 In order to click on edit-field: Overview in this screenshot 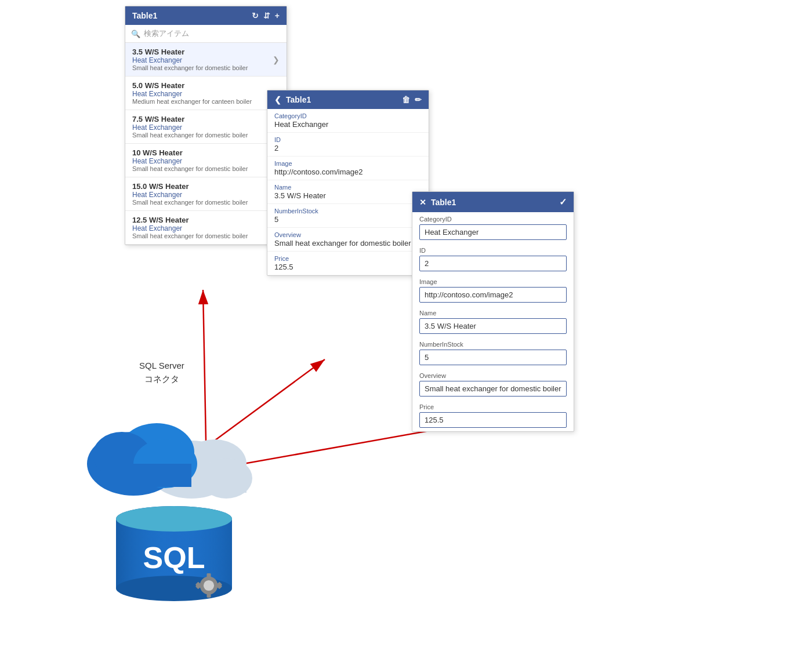, I will do `click(493, 384)`.